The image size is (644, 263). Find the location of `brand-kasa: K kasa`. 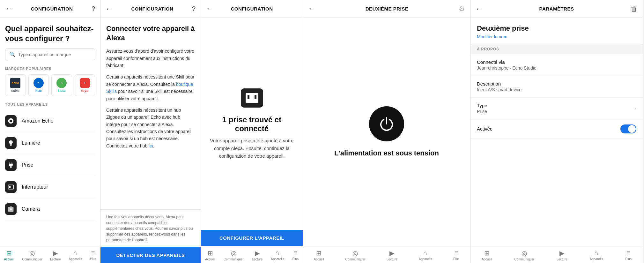

brand-kasa: K kasa is located at coordinates (62, 85).